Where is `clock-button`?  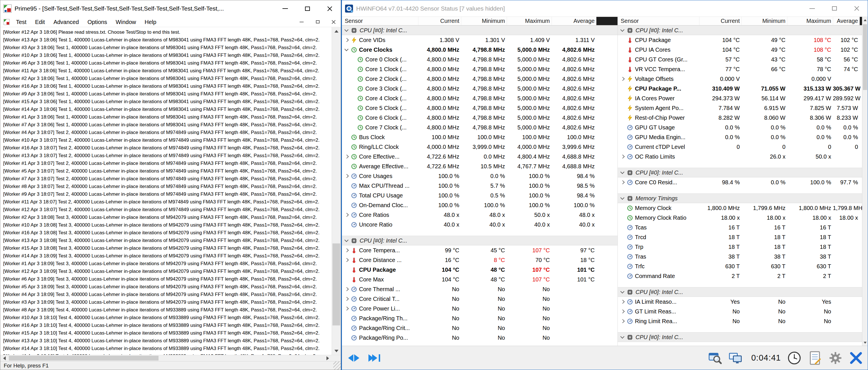
clock-button is located at coordinates (795, 358).